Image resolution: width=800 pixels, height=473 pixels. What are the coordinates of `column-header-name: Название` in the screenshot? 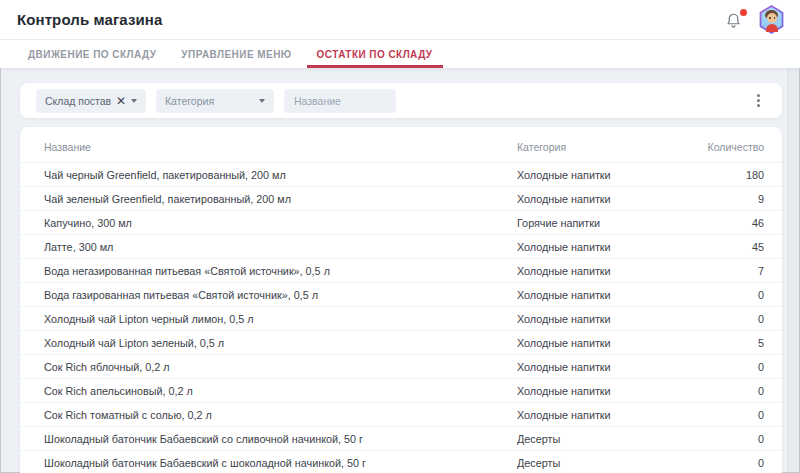 It's located at (280, 147).